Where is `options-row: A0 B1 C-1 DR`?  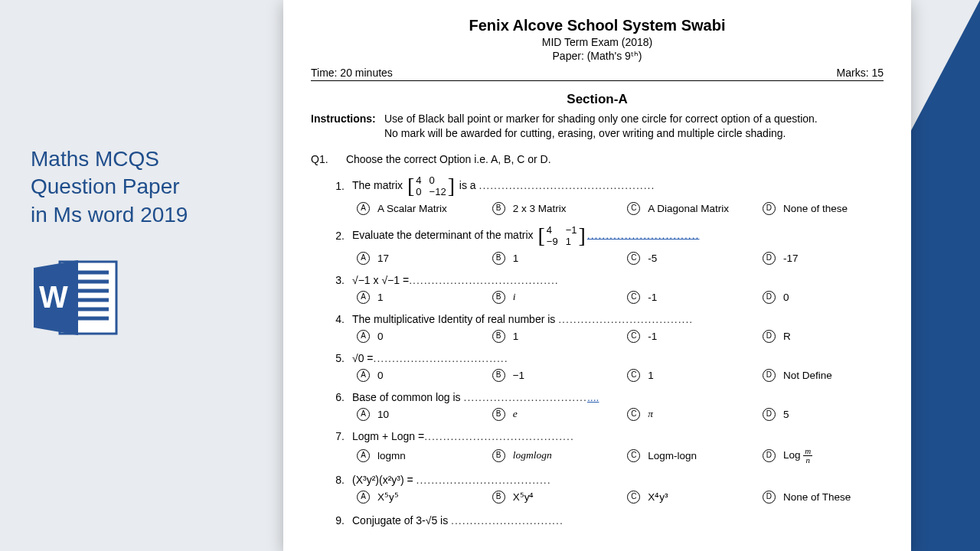 options-row: A0 B1 C-1 DR is located at coordinates (597, 337).